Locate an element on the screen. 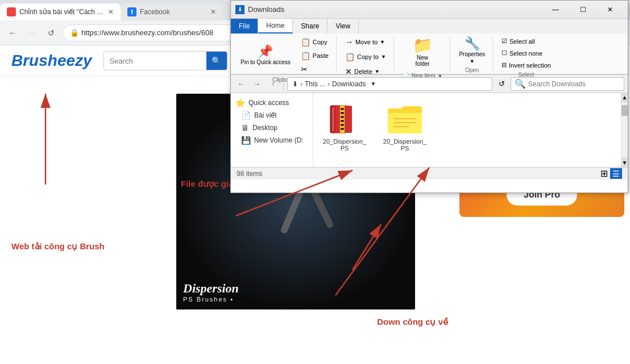 Image resolution: width=630 pixels, height=364 pixels. search-button: 🔍 is located at coordinates (217, 61).